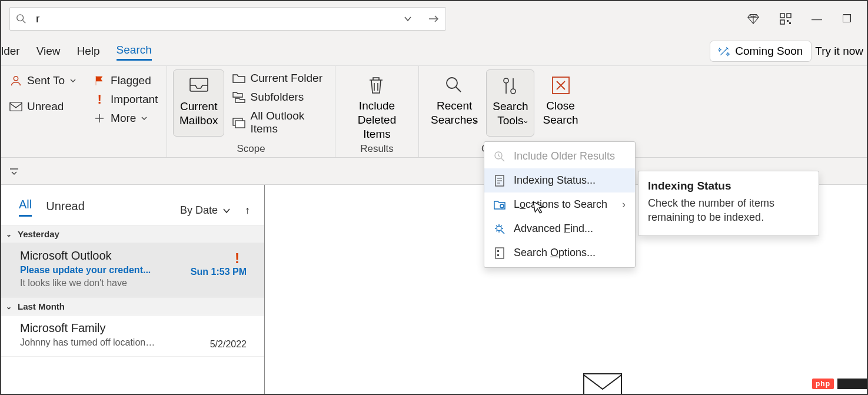 The height and width of the screenshot is (395, 868). What do you see at coordinates (560, 113) in the screenshot?
I see `close-search-label: Close Search` at bounding box center [560, 113].